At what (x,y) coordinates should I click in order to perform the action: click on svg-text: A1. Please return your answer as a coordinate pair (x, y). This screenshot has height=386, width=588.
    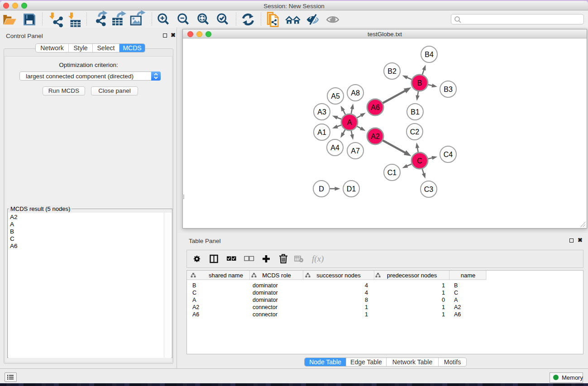
    Looking at the image, I should click on (322, 132).